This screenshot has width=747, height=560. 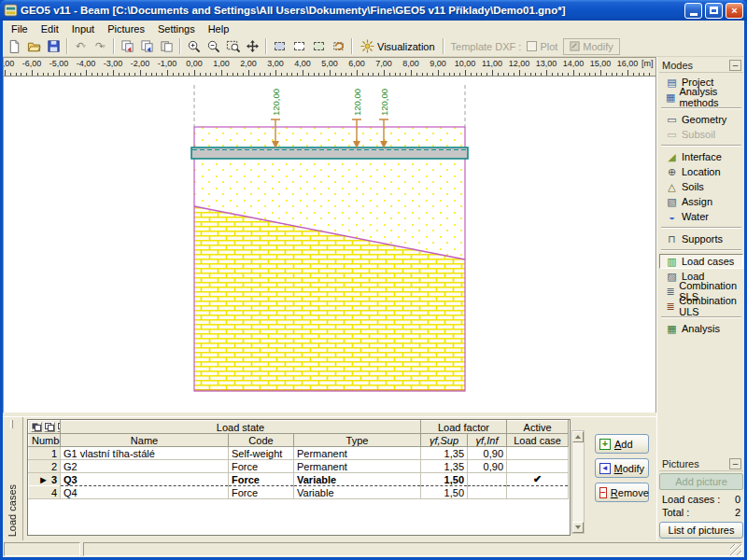 I want to click on maximize-button, so click(x=713, y=11).